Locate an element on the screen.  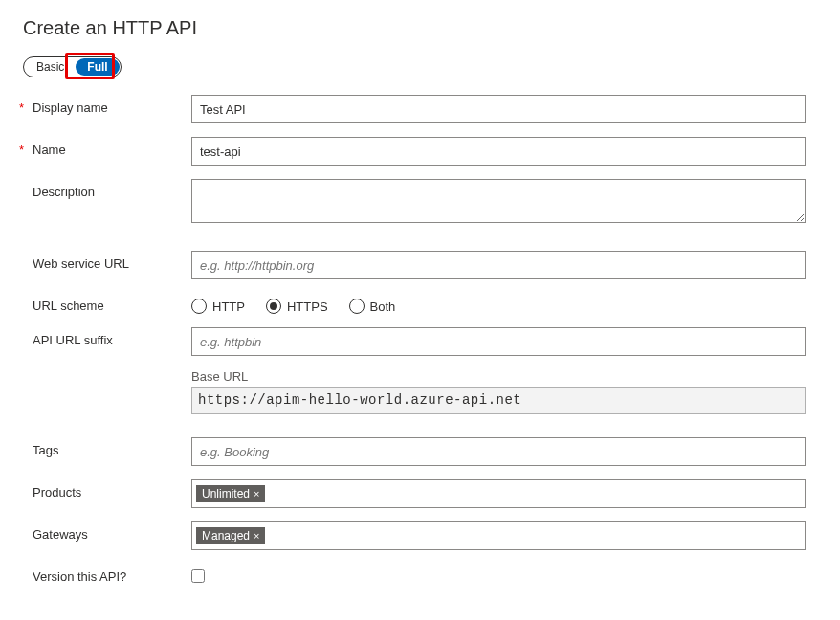
version-checkbox is located at coordinates (198, 576).